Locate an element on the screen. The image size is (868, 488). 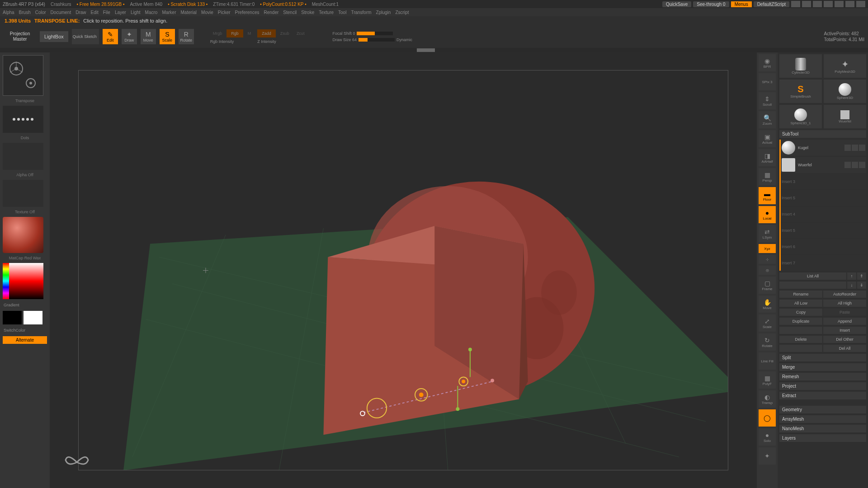
all-high-button: All High is located at coordinates (844, 303).